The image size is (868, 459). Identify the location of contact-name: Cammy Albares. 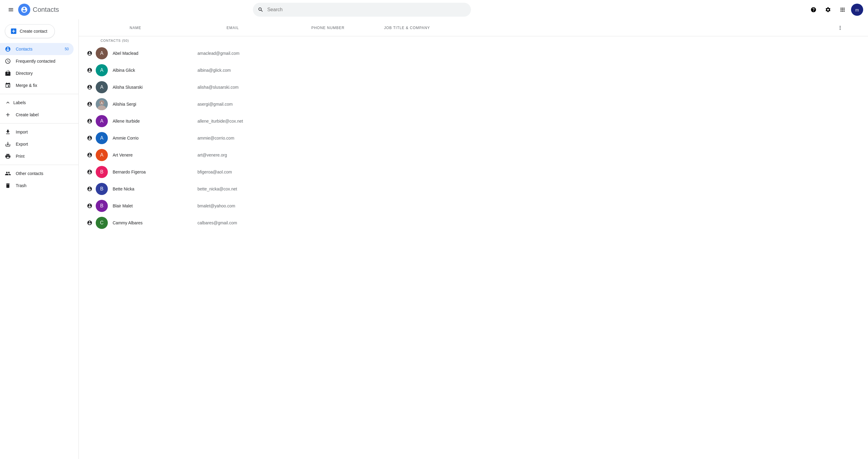
(155, 223).